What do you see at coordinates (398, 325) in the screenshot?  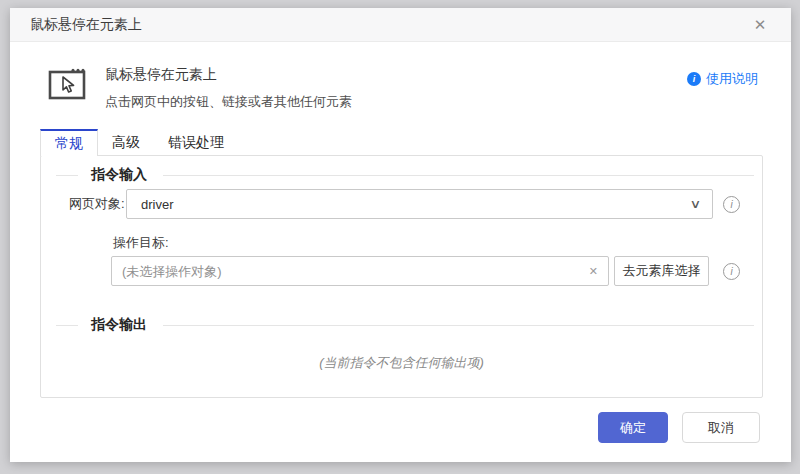 I see `output-section-header: 指令输出` at bounding box center [398, 325].